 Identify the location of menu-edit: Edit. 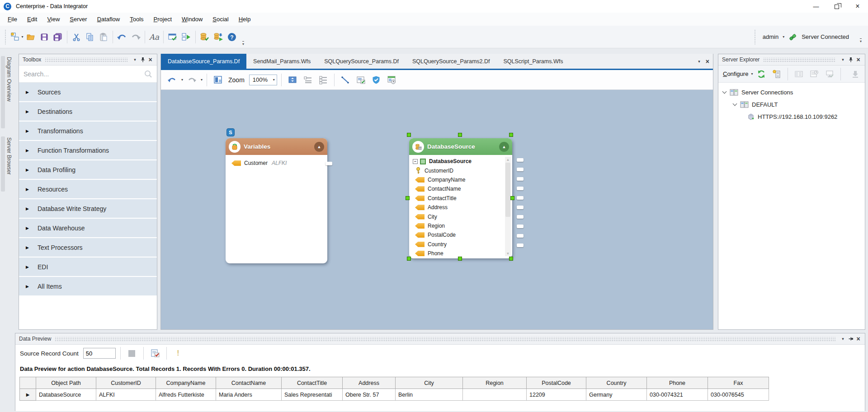
(32, 19).